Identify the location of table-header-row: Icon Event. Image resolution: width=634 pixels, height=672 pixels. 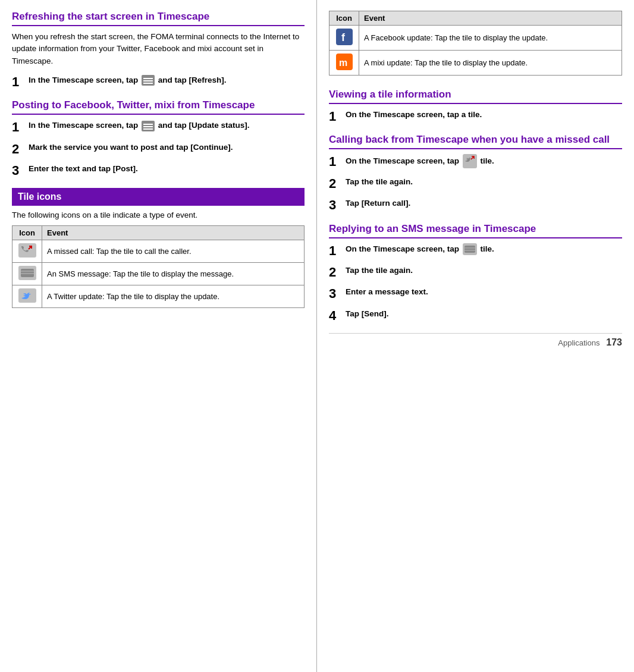
(158, 233).